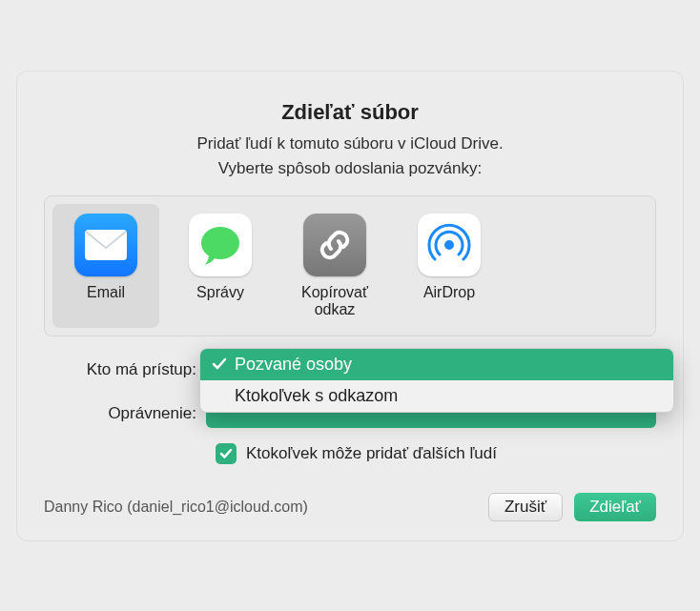  What do you see at coordinates (350, 169) in the screenshot?
I see `dialog-subtitle-2: Vyberte spôsob odoslania pozvánky:` at bounding box center [350, 169].